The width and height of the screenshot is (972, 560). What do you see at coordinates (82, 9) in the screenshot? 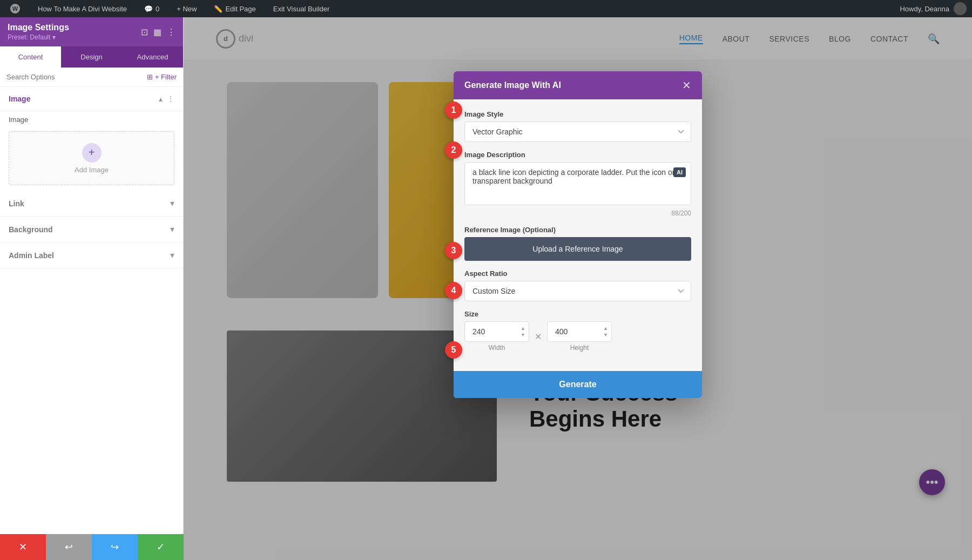
I see `site-name-item: How To Make A Divi Website` at bounding box center [82, 9].